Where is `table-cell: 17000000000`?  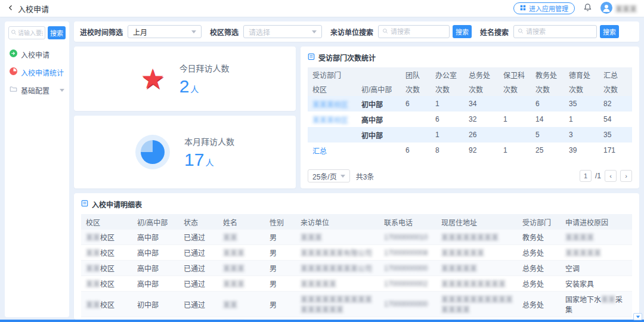
table-cell: 17000000000 is located at coordinates (408, 268).